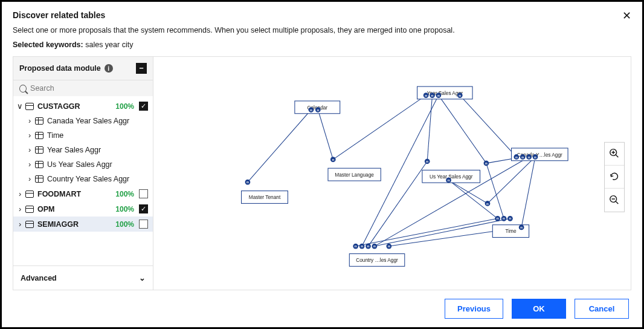 The width and height of the screenshot is (644, 329). Describe the element at coordinates (76, 194) in the screenshot. I see `tree-item-label: FOODMART` at that location.